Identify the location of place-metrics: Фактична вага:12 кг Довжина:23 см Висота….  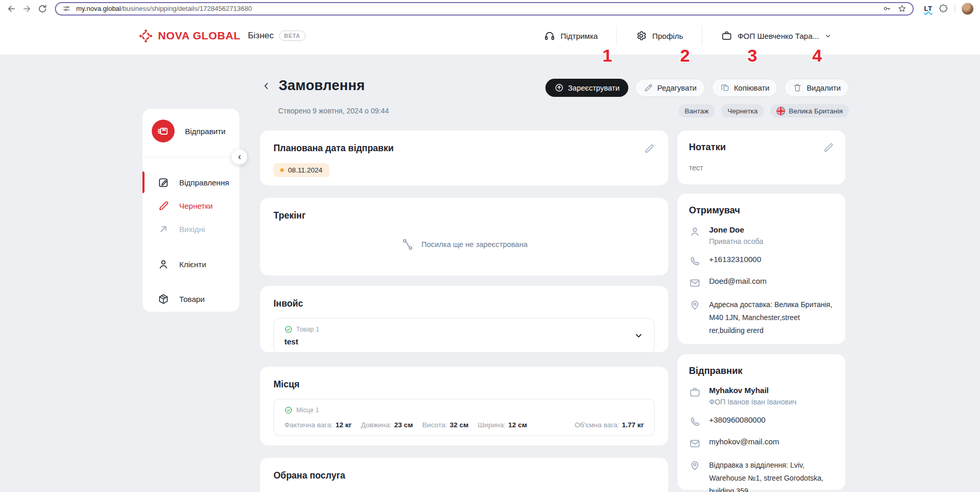
(464, 425).